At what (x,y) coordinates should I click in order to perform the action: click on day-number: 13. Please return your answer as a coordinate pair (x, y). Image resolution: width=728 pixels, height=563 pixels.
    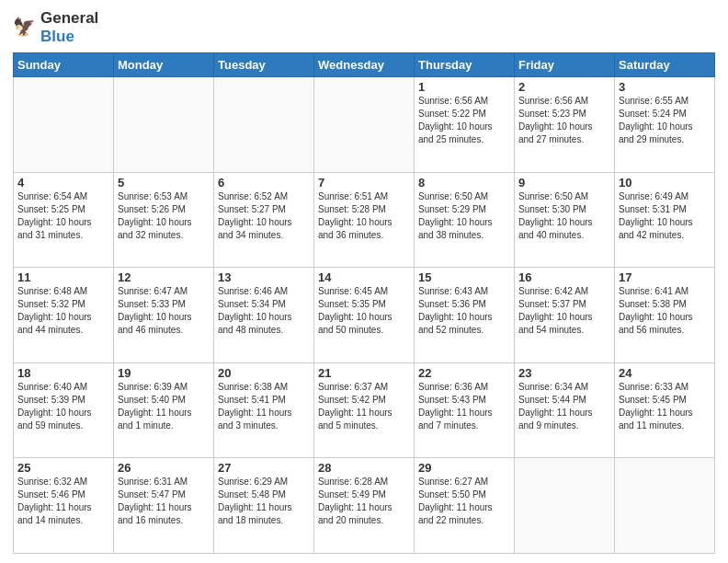
    Looking at the image, I should click on (264, 278).